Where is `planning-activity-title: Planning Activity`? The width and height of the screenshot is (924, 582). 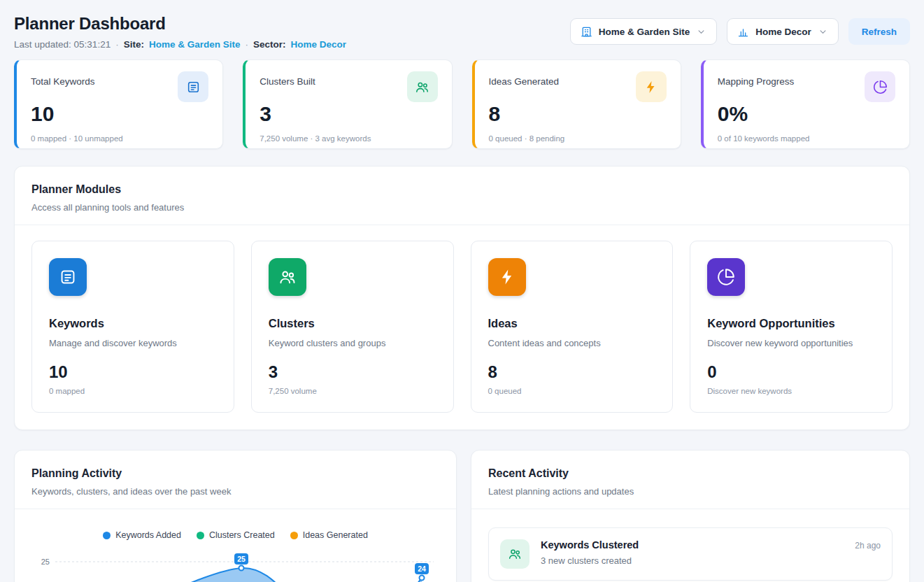 planning-activity-title: Planning Activity is located at coordinates (235, 474).